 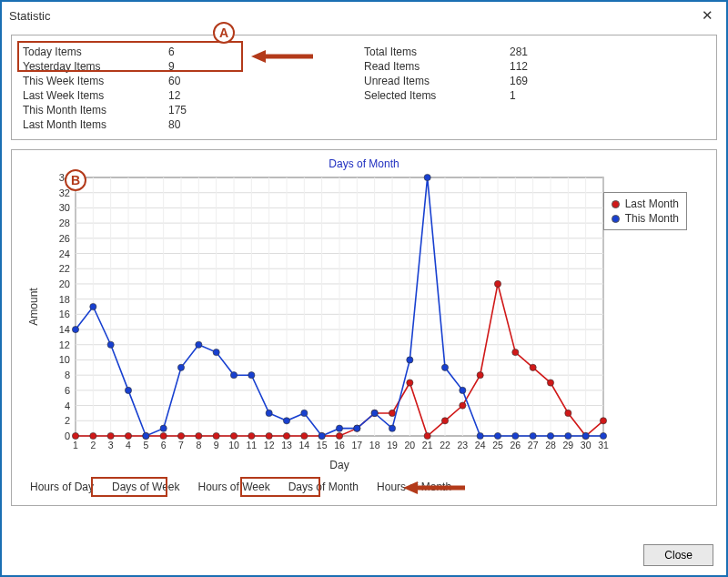 What do you see at coordinates (414, 487) in the screenshot?
I see `tab-hours-of-month: Hours of Month` at bounding box center [414, 487].